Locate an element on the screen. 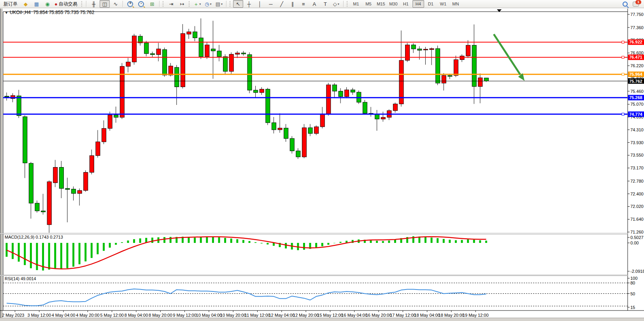 The width and height of the screenshot is (644, 321). price-tick-label: 75.070 is located at coordinates (637, 104).